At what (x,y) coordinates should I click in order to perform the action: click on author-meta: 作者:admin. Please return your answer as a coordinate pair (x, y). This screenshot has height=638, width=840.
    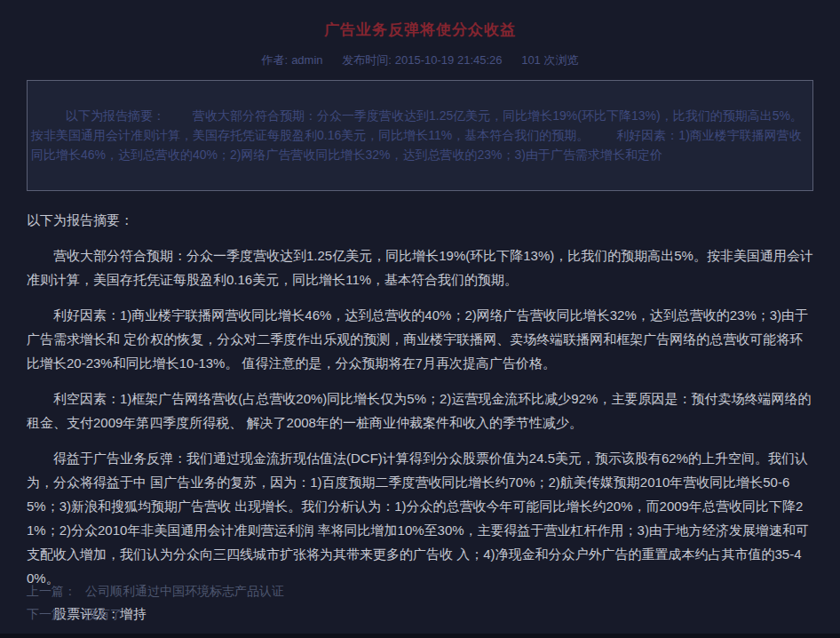
    Looking at the image, I should click on (293, 60).